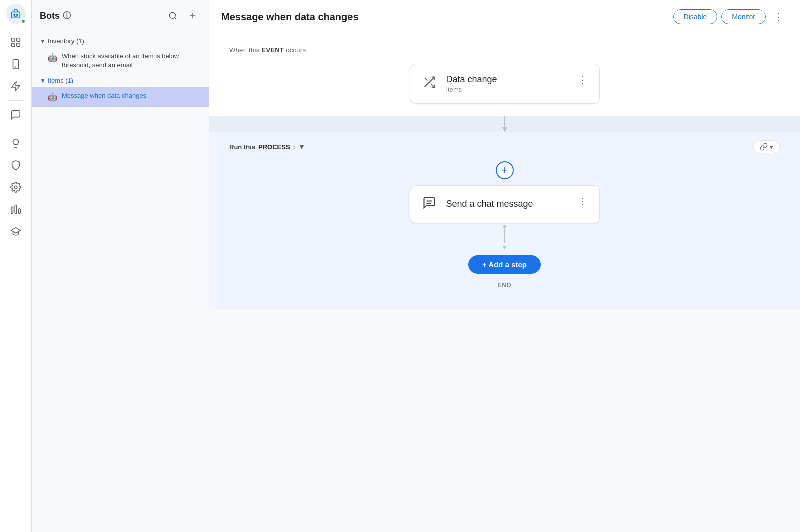 The width and height of the screenshot is (800, 532). What do you see at coordinates (460, 84) in the screenshot?
I see `event-card-left: Data change Items` at bounding box center [460, 84].